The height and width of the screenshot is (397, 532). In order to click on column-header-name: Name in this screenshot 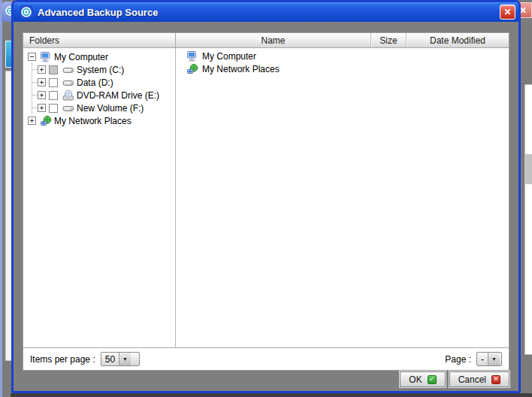, I will do `click(274, 41)`.